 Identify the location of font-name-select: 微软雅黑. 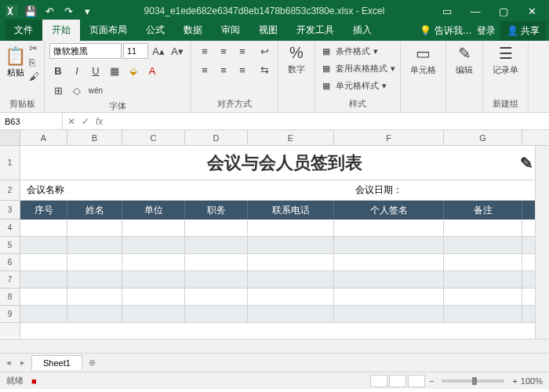
(85, 51).